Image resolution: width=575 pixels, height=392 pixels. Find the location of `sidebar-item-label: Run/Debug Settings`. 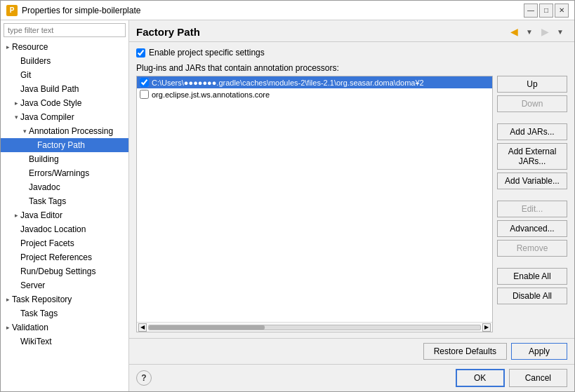

sidebar-item-label: Run/Debug Settings is located at coordinates (58, 271).